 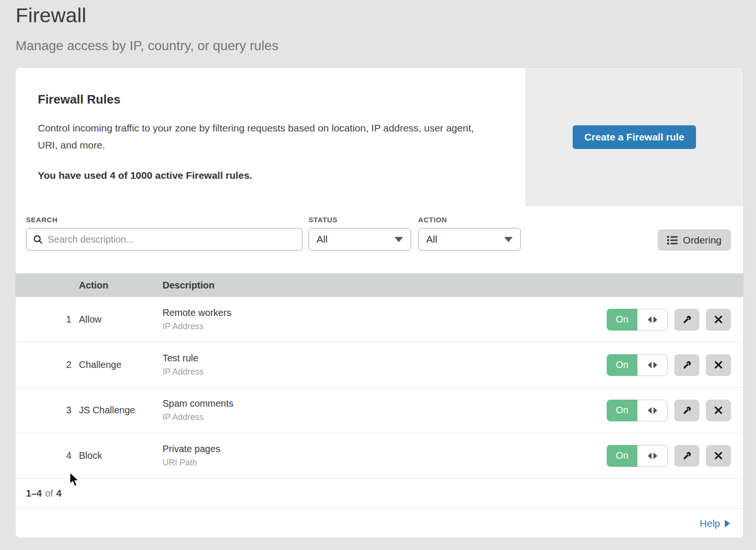 What do you see at coordinates (379, 410) in the screenshot?
I see `table-row: 3 JS Challenge Spam comments IP Address …` at bounding box center [379, 410].